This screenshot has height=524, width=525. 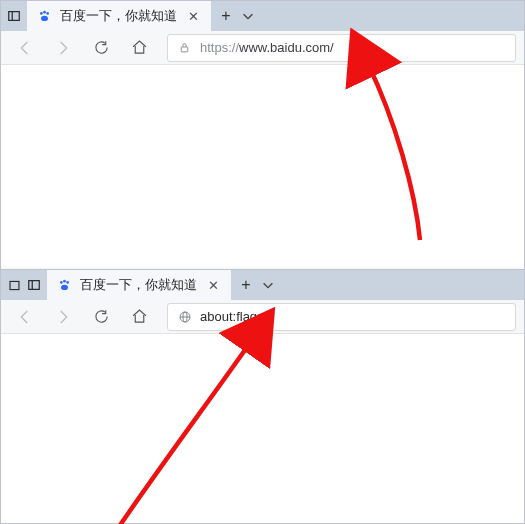 I want to click on address-bar: about:flags, so click(x=342, y=317).